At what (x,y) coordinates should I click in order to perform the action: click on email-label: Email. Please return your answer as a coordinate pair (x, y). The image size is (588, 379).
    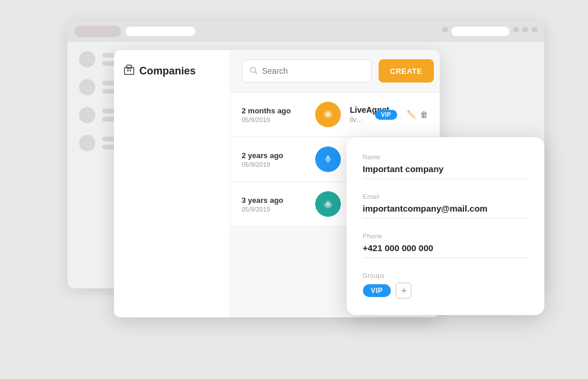
    Looking at the image, I should click on (446, 196).